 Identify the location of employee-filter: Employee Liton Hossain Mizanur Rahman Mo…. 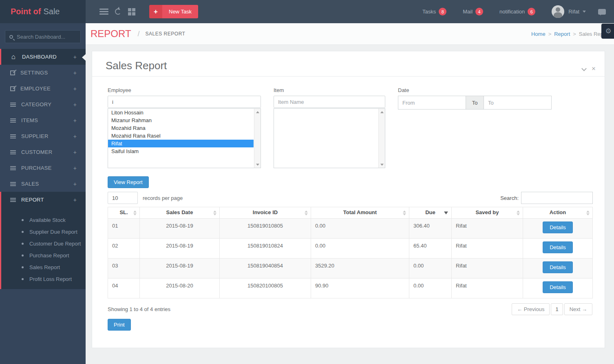
(184, 128).